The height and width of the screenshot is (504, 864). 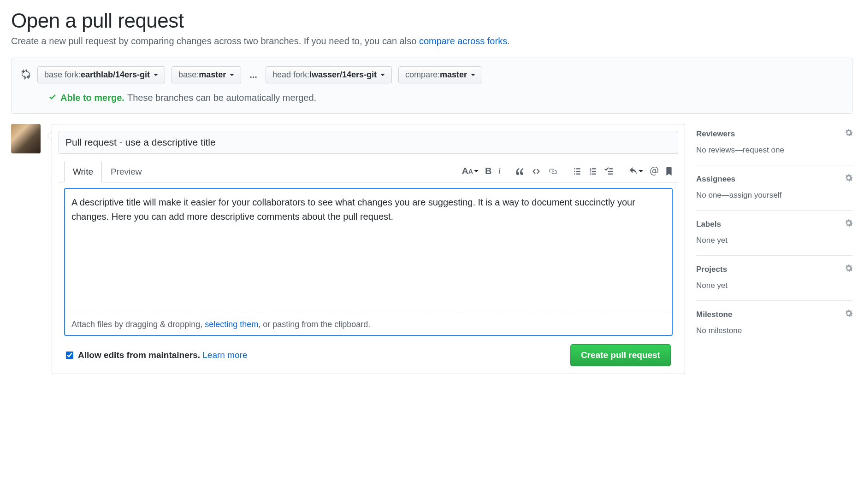 What do you see at coordinates (222, 98) in the screenshot?
I see `merge-info-text: These branches can be automatically merg…` at bounding box center [222, 98].